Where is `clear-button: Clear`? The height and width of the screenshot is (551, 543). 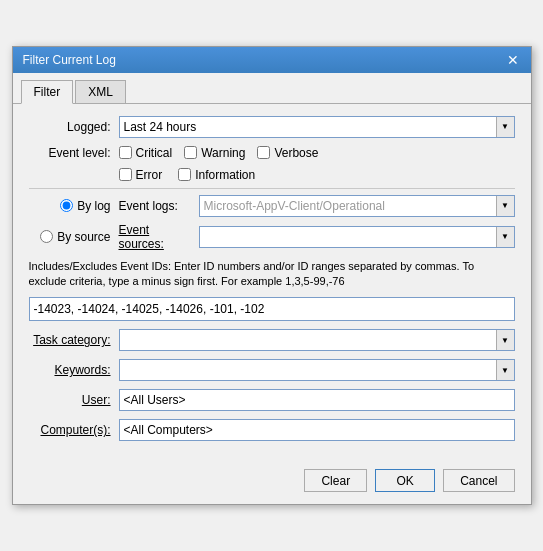
clear-button: Clear is located at coordinates (336, 480).